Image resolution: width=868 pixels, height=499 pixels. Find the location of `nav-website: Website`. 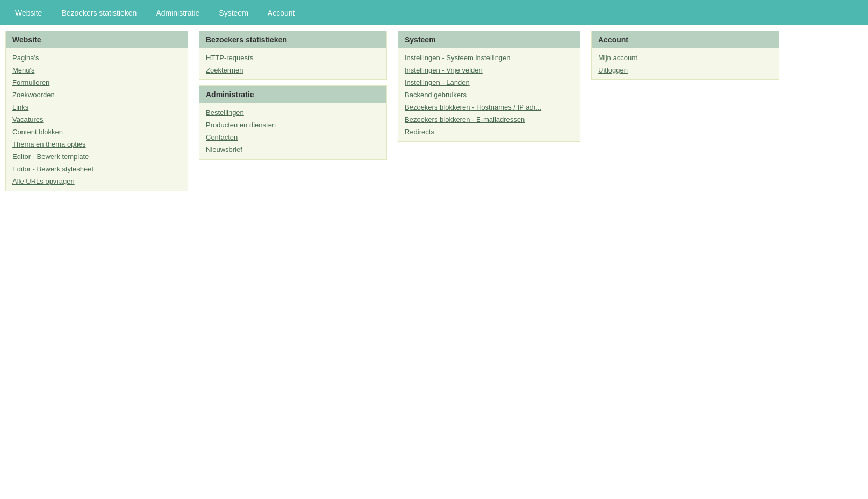

nav-website: Website is located at coordinates (28, 13).